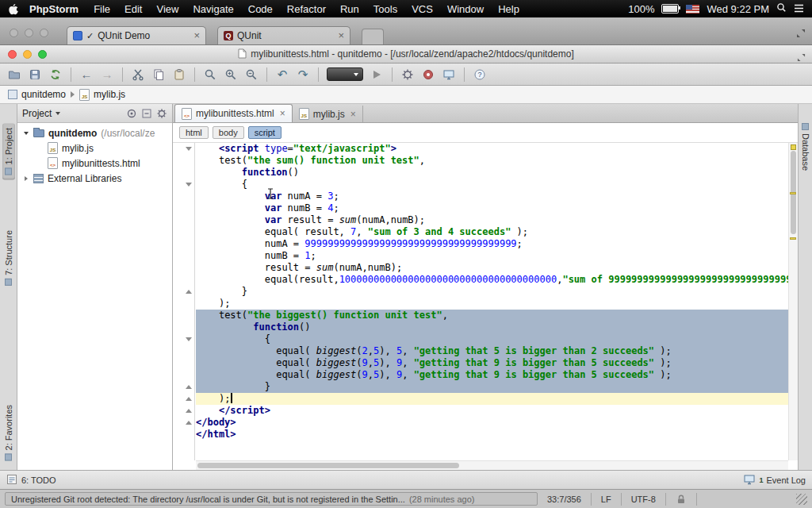 This screenshot has height=508, width=812. I want to click on tree-item-external-libraries: External Libraries, so click(95, 178).